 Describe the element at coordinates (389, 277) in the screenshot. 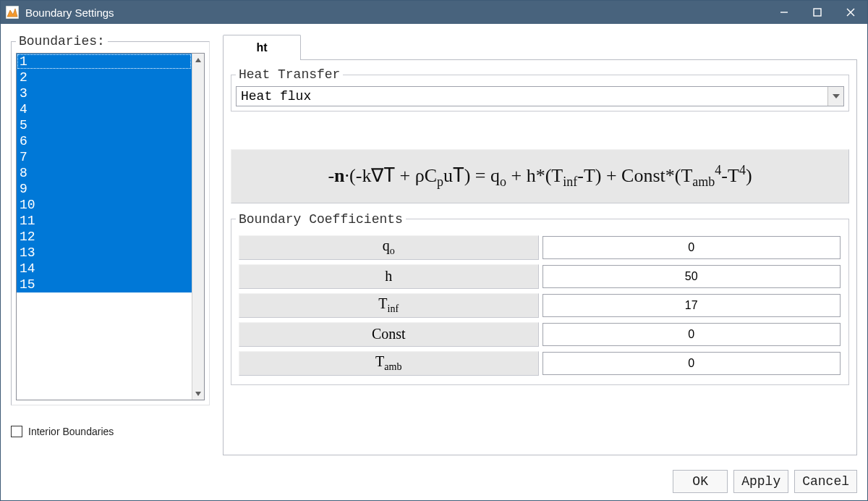

I see `coefficient-label-h: h` at that location.